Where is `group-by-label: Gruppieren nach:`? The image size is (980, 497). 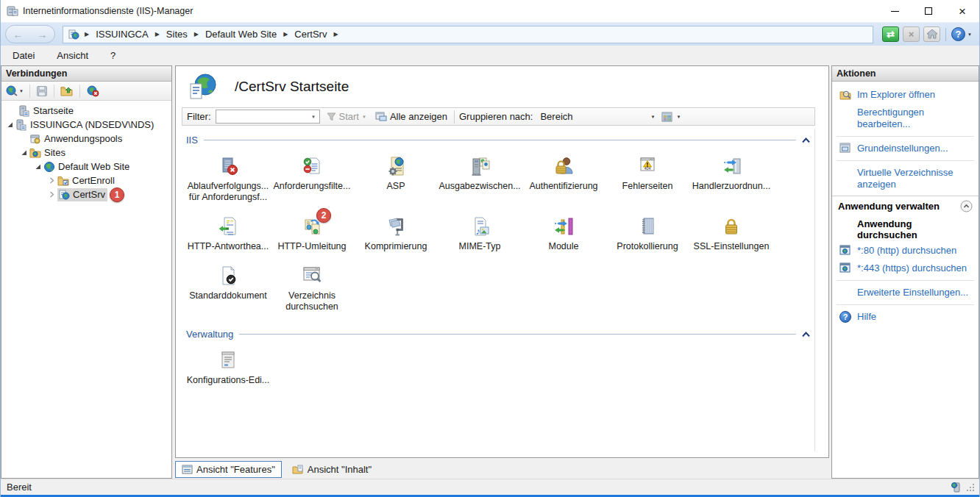 group-by-label: Gruppieren nach: is located at coordinates (496, 116).